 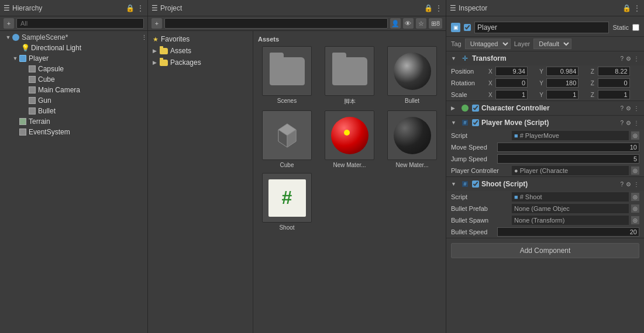 What do you see at coordinates (164, 63) in the screenshot?
I see `packages-folder-icon` at bounding box center [164, 63].